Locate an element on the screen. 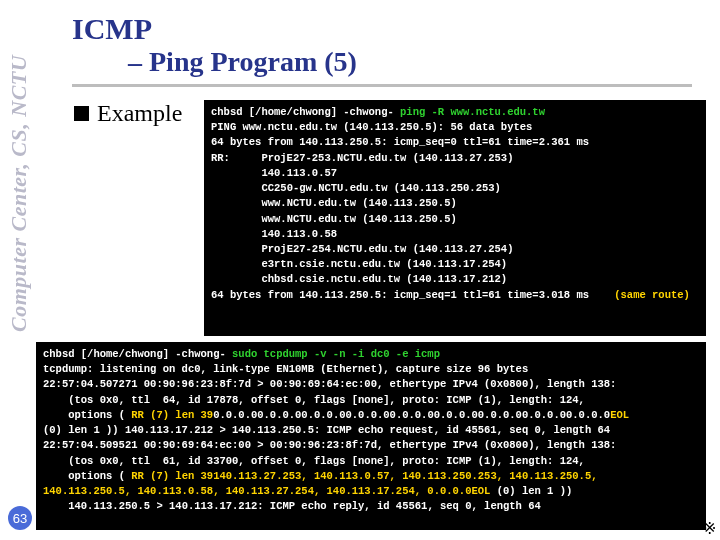  ping-line: 140.113.0.58 is located at coordinates (274, 234).